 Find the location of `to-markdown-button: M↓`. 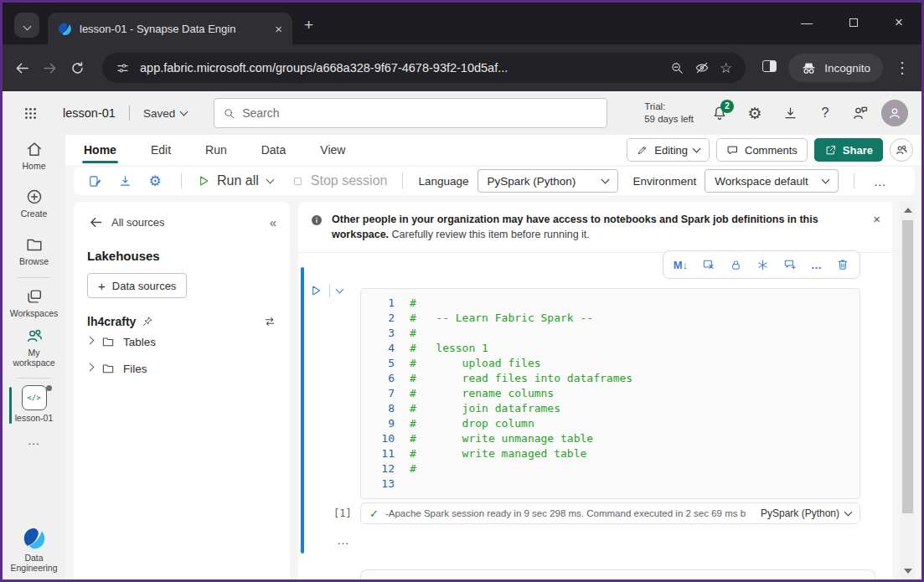

to-markdown-button: M↓ is located at coordinates (680, 265).